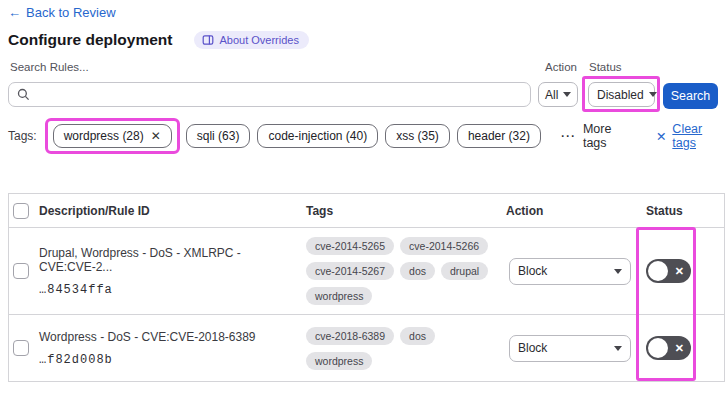  What do you see at coordinates (622, 94) in the screenshot?
I see `status-filter-dropdown: Disabled` at bounding box center [622, 94].